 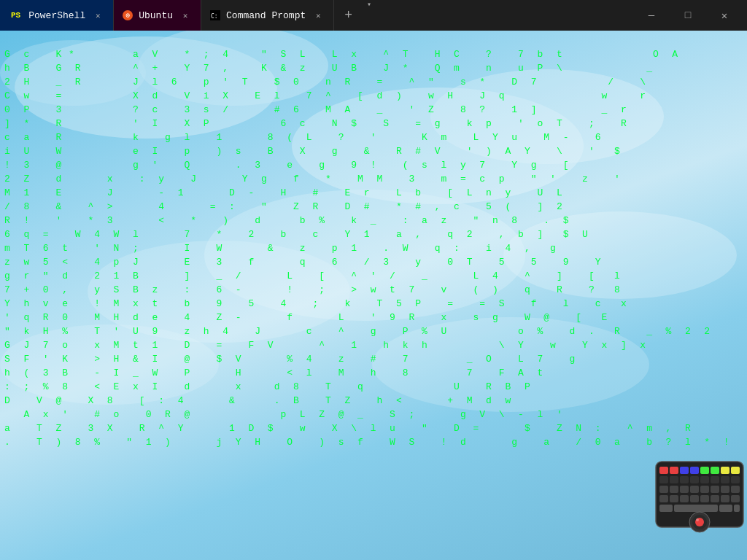 I want to click on maximize-button: □, so click(x=688, y=15).